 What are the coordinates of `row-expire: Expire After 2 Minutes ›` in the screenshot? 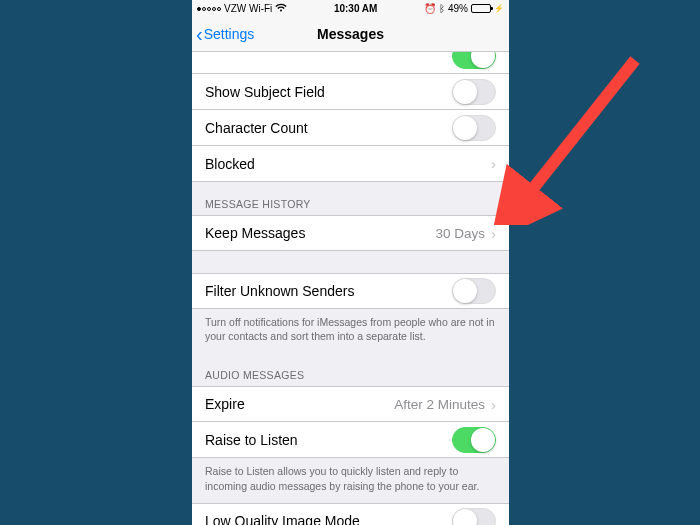 It's located at (350, 404).